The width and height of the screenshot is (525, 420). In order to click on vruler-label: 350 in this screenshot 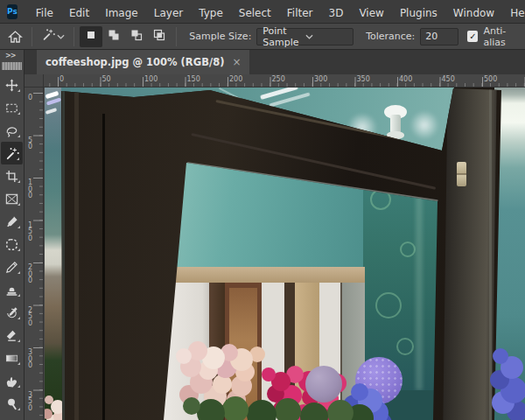, I will do `click(32, 402)`.